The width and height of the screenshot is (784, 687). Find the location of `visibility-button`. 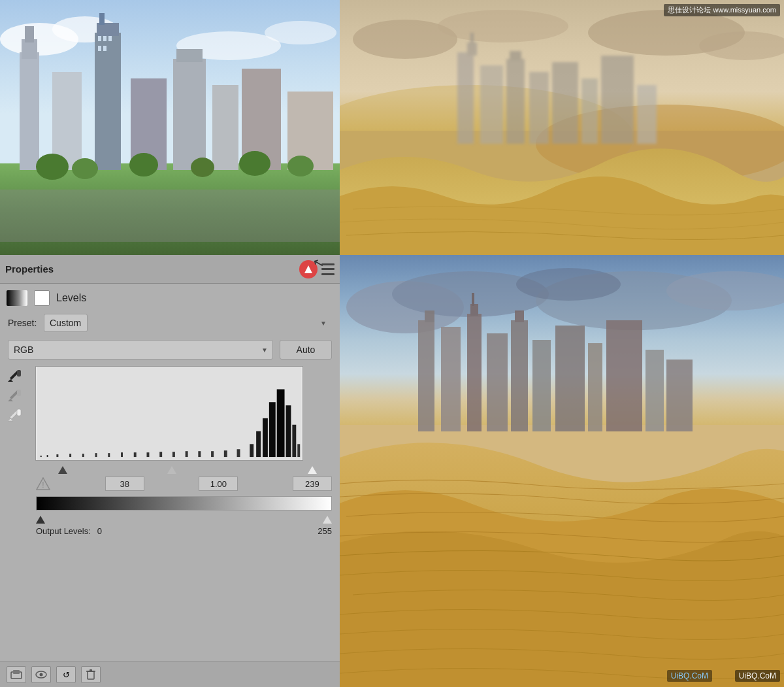

visibility-button is located at coordinates (41, 675).